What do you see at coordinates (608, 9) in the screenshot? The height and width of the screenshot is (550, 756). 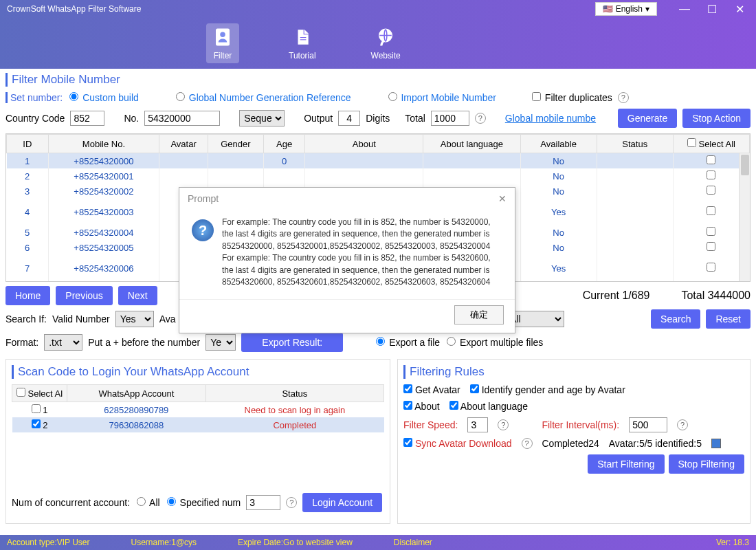 I see `flag-icon: 🇺🇸` at bounding box center [608, 9].